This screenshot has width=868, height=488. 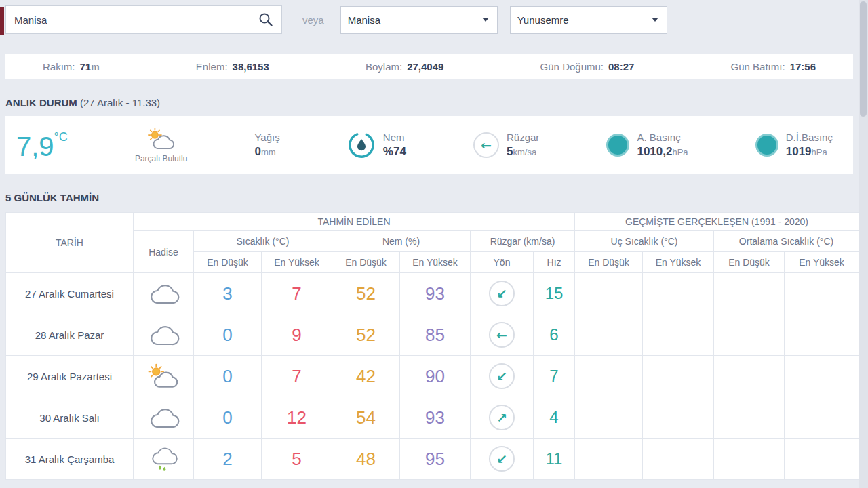 I want to click on humidity-gauge-icon, so click(x=361, y=145).